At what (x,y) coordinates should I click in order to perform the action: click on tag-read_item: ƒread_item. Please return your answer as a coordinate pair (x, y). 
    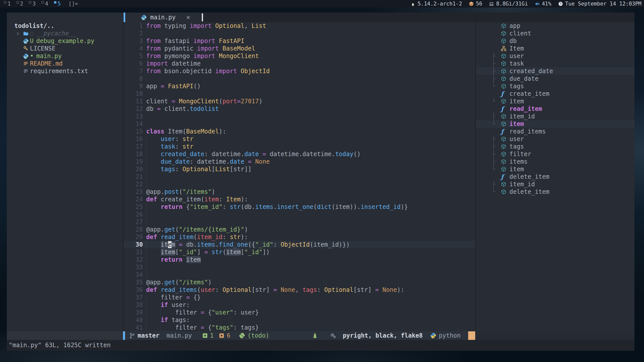
    Looking at the image, I should click on (555, 109).